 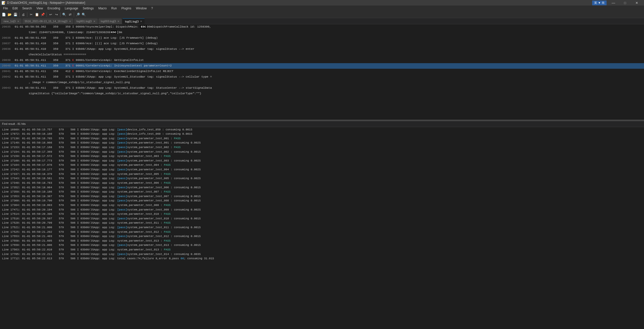 I want to click on find-result-2: Line 17130: 01-01 05:50:16.765 579 586 I…, so click(x=322, y=139).